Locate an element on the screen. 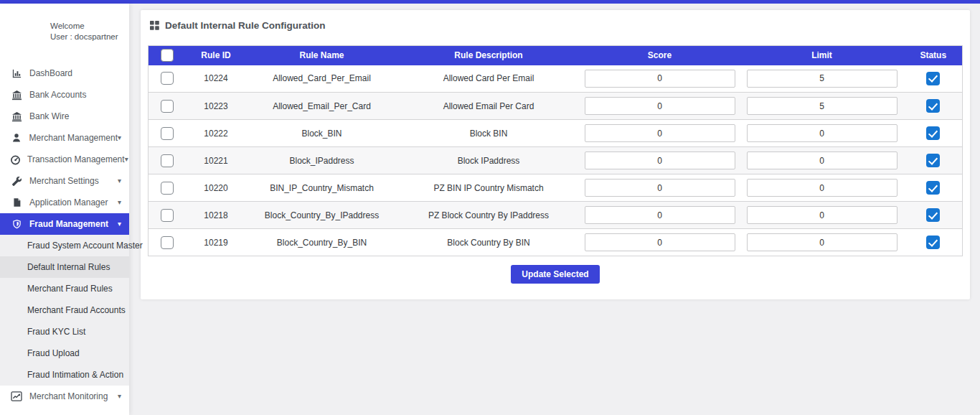 This screenshot has width=980, height=415. sidebar-item-label: Merchant Management is located at coordinates (73, 138).